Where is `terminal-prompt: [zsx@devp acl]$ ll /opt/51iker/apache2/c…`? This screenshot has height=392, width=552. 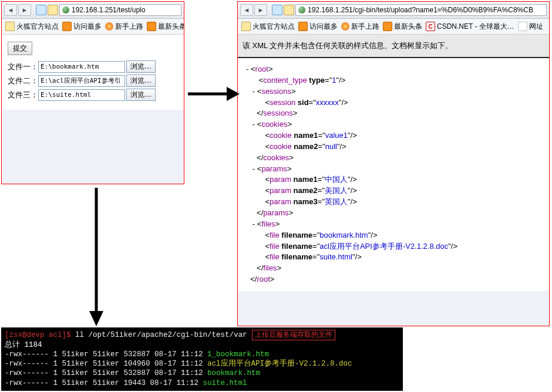
terminal-prompt: [zsx@devp acl]$ ll /opt/51iker/apache2/c… is located at coordinates (202, 335).